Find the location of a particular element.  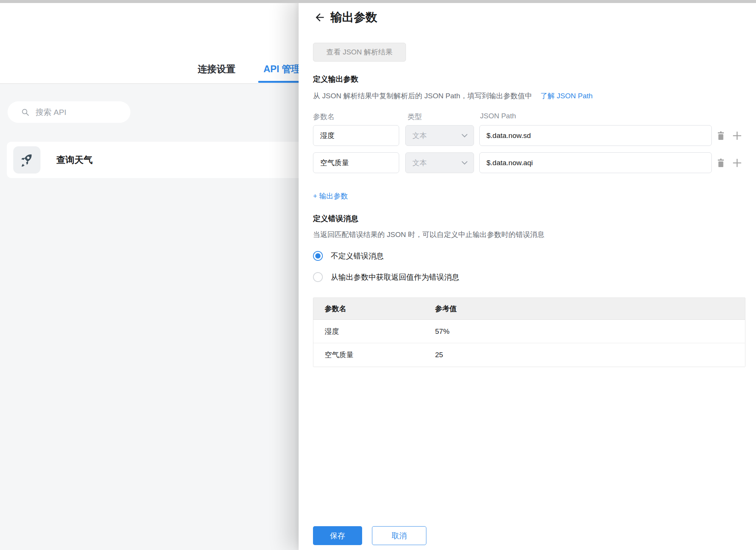

active-tab-underline is located at coordinates (278, 82).